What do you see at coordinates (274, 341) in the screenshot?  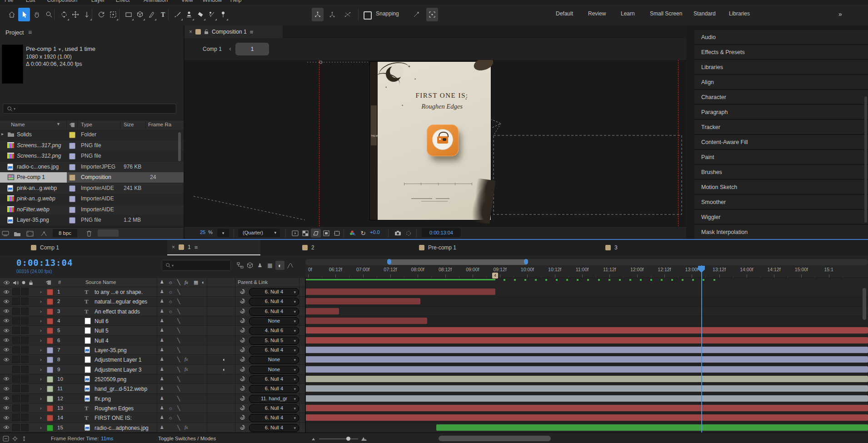 I see `parent-link-dropdown: 5. Null 5▾` at bounding box center [274, 341].